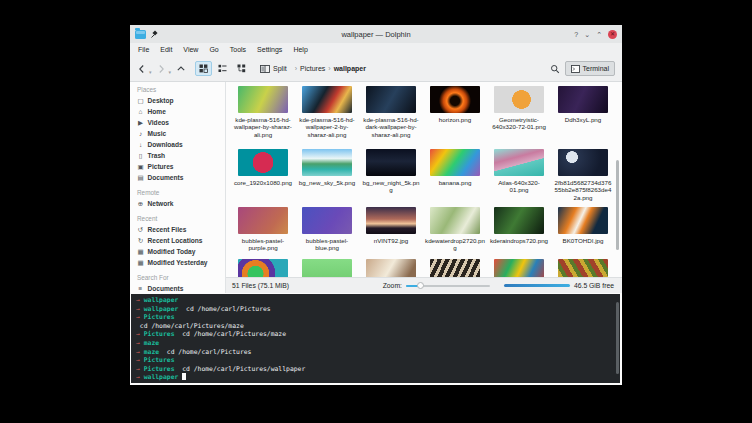 The image size is (752, 423). Describe the element at coordinates (180, 262) in the screenshot. I see `sidebar-item-modified-yesterday: ▦Modified Yesterday` at that location.